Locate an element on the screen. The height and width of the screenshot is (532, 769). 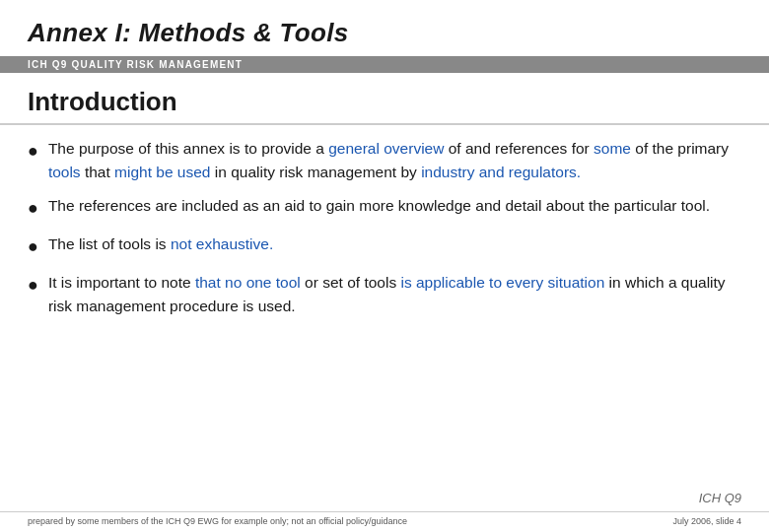
bullet-text-3: The list of tools is not exhaustive. is located at coordinates (394, 244).